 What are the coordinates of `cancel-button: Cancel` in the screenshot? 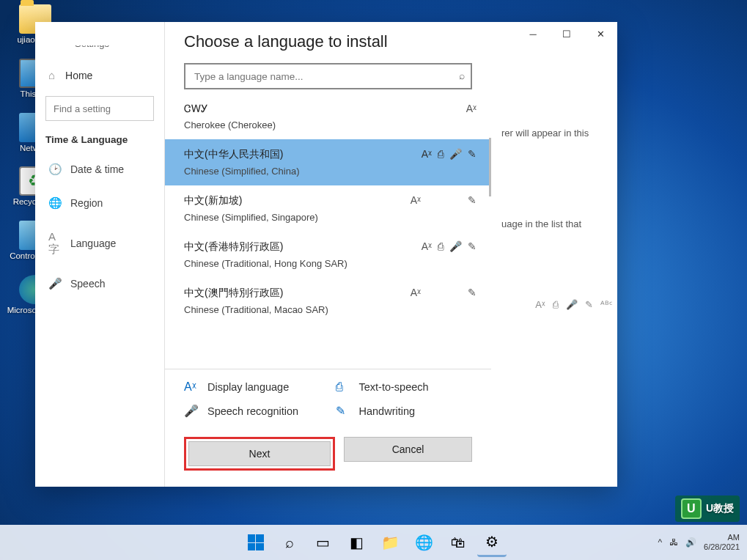 It's located at (408, 449).